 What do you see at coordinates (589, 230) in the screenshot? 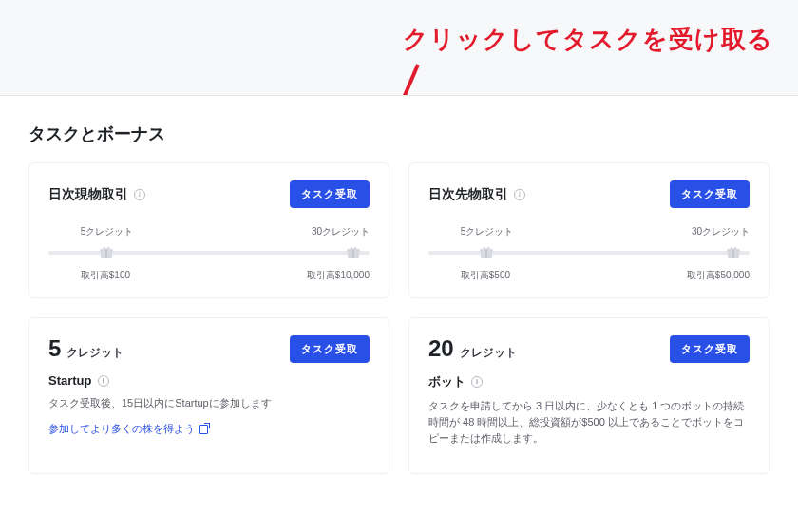
I see `card-daily-futures: 日次先物取引 i タスク受取 5クレジット 30クレジット` at bounding box center [589, 230].